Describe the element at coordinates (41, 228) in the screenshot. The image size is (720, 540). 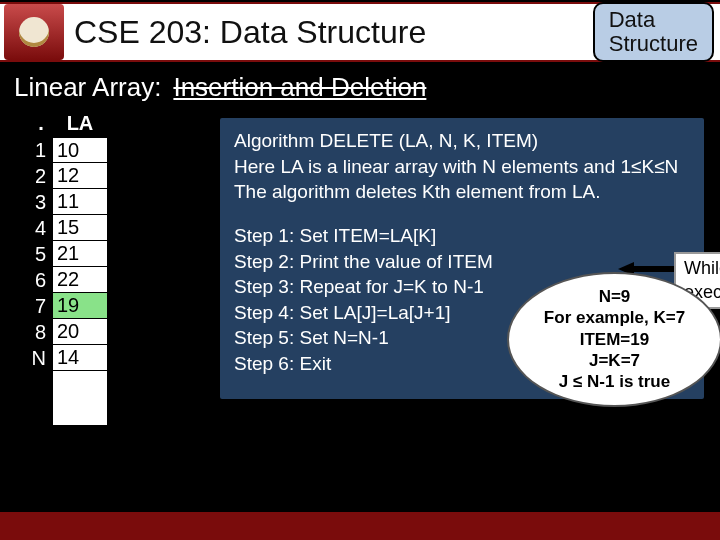
I see `array-index: 4` at that location.